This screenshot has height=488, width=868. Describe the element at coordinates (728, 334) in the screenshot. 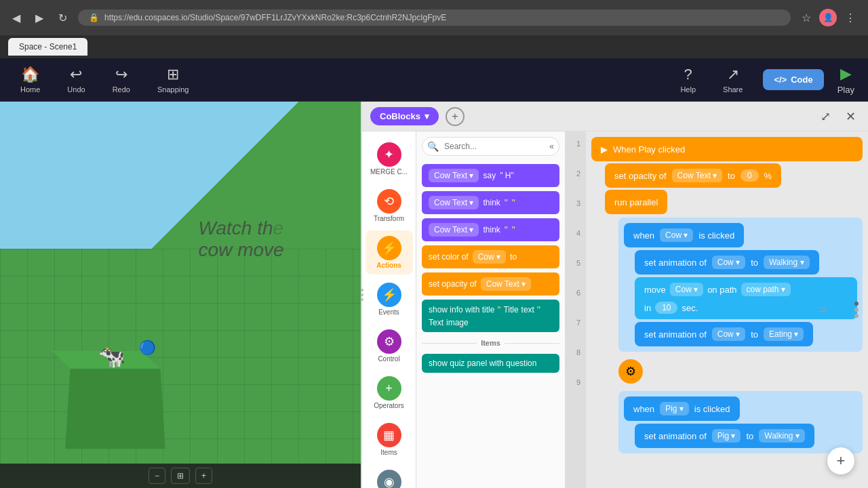

I see `cow-eating-dropdown: Cow ▾` at that location.